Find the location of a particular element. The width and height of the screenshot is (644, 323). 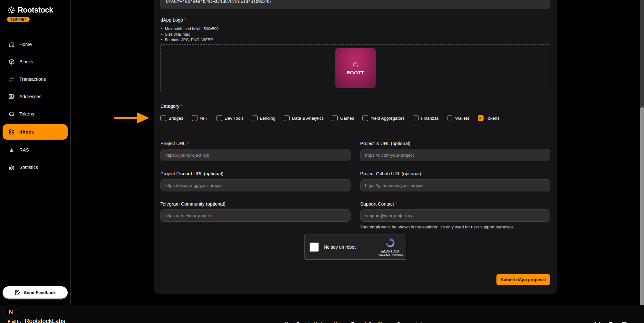

footer-link-documentation: Documentation is located at coordinates (412, 322).